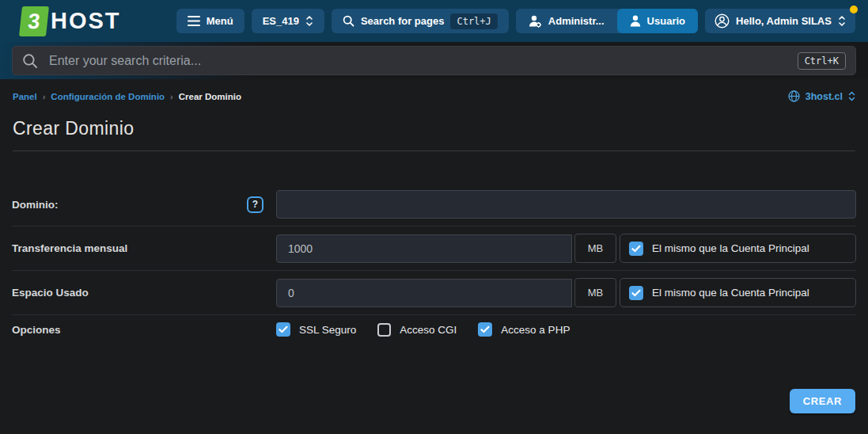 The height and width of the screenshot is (434, 868). I want to click on form-row-opciones: Opciones SSL Seguro Acceso CGI Acceso a …, so click(434, 329).